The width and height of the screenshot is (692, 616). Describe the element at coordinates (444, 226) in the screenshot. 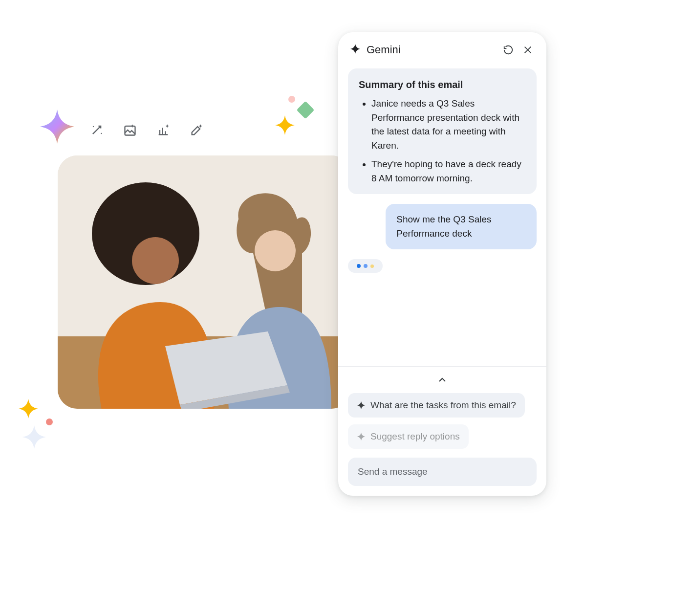

I see `user-message-text: Show me the Q3 Sales Performance deck` at that location.